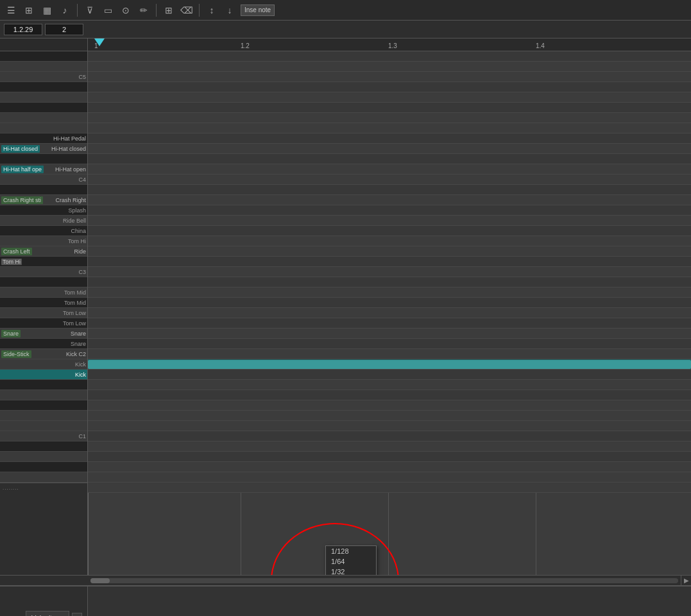 Image resolution: width=691 pixels, height=616 pixels. I want to click on key-row-15: Splash, so click(44, 210).